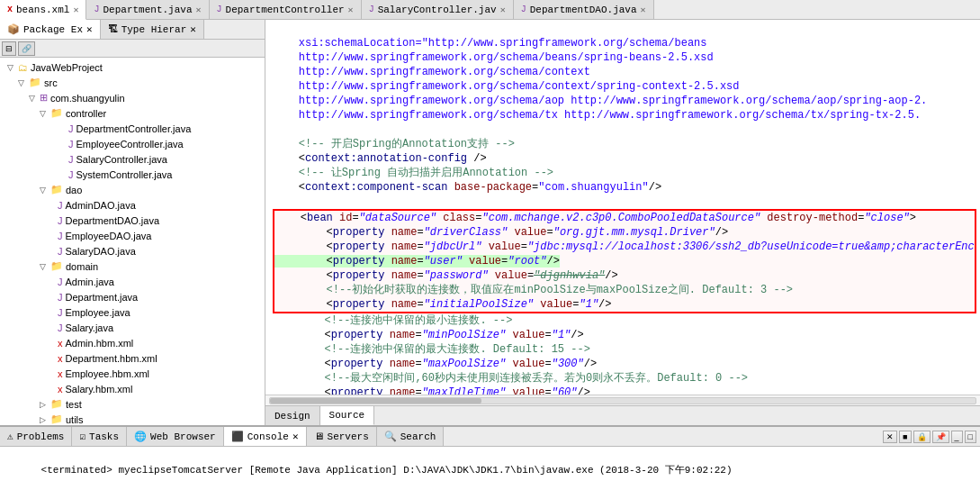 Image resolution: width=980 pixels, height=499 pixels. I want to click on editor-tab-design: Design, so click(293, 416).